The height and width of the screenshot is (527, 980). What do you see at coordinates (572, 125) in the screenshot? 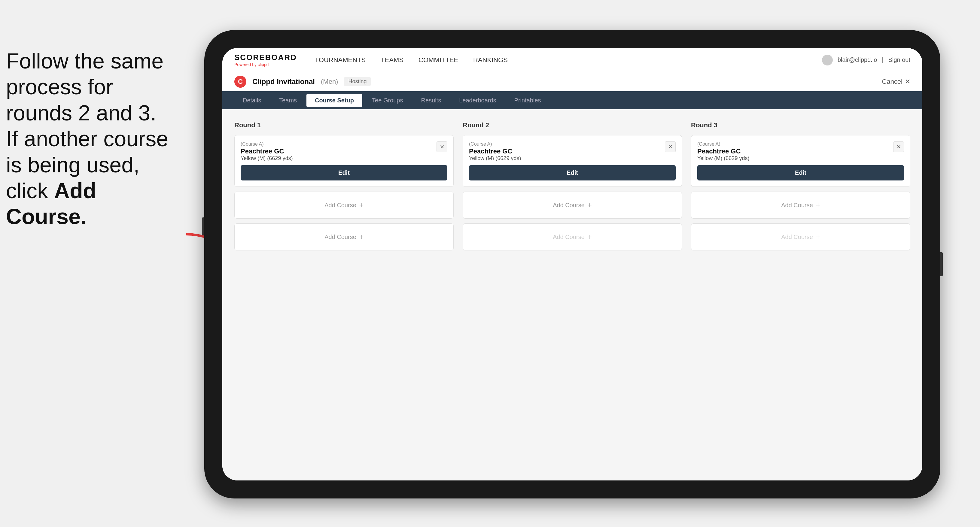
I see `round-2-label: Round 2` at bounding box center [572, 125].